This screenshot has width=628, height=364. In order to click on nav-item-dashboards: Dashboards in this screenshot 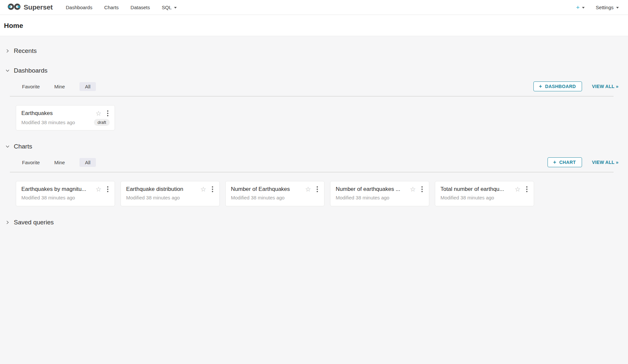, I will do `click(79, 7)`.